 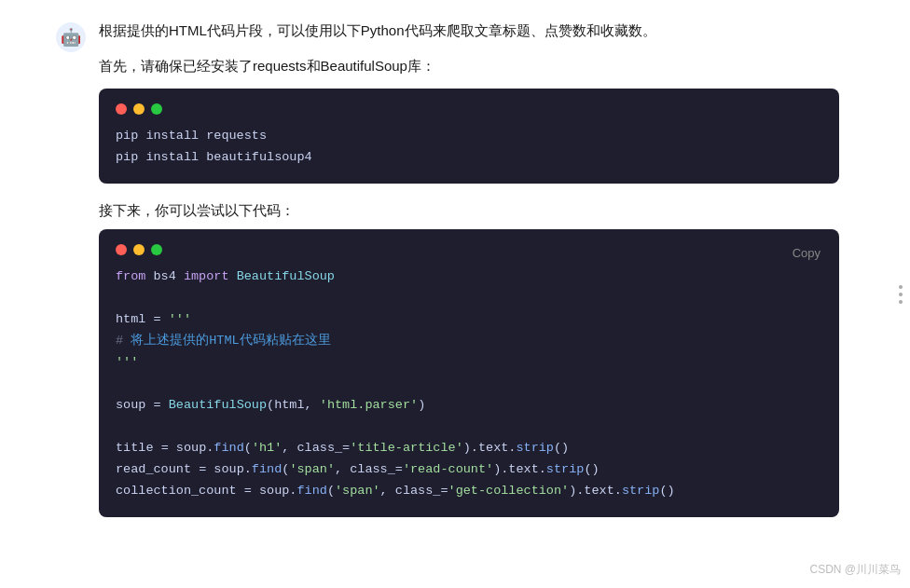 I want to click on code-line-triple-quote: ''', so click(x=469, y=363).